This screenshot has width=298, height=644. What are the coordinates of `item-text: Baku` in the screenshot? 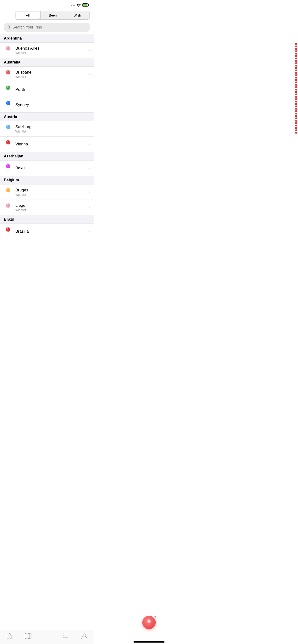 It's located at (51, 168).